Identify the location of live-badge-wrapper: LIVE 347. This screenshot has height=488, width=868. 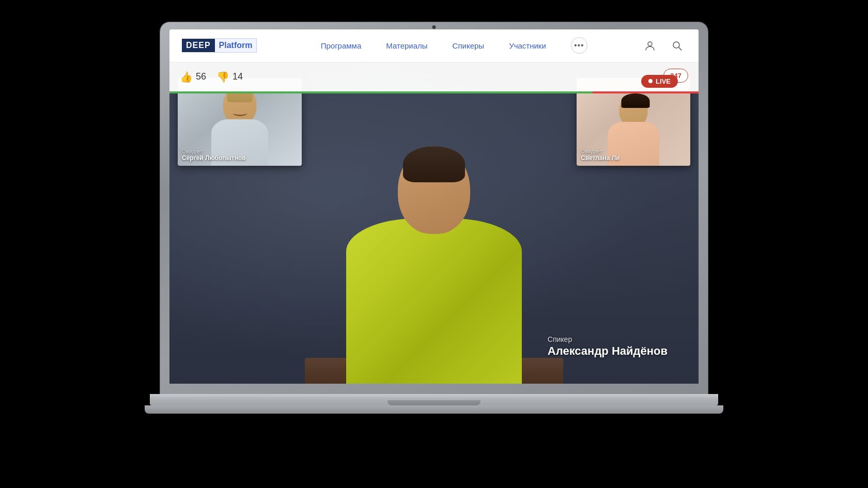
(674, 75).